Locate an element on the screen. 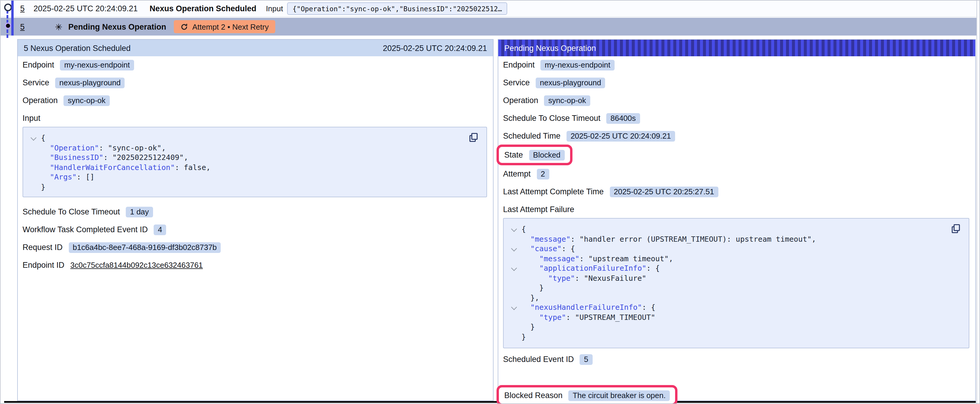 This screenshot has height=404, width=980. field-value-badge: b1c6a4bc-8ee7-468a-9169-df3b02c8737b is located at coordinates (145, 247).